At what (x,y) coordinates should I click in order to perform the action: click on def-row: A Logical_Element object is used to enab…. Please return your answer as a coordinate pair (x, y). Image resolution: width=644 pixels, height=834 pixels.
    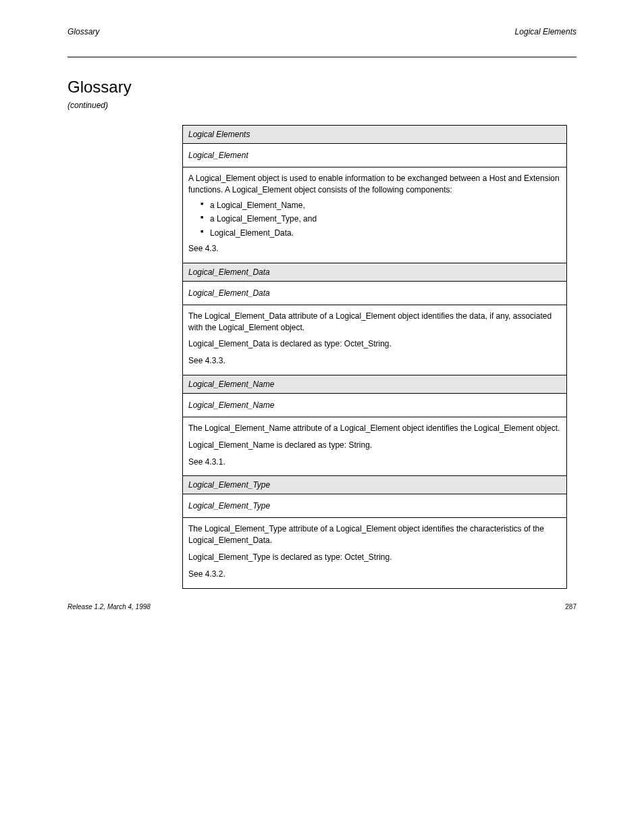
    Looking at the image, I should click on (375, 215).